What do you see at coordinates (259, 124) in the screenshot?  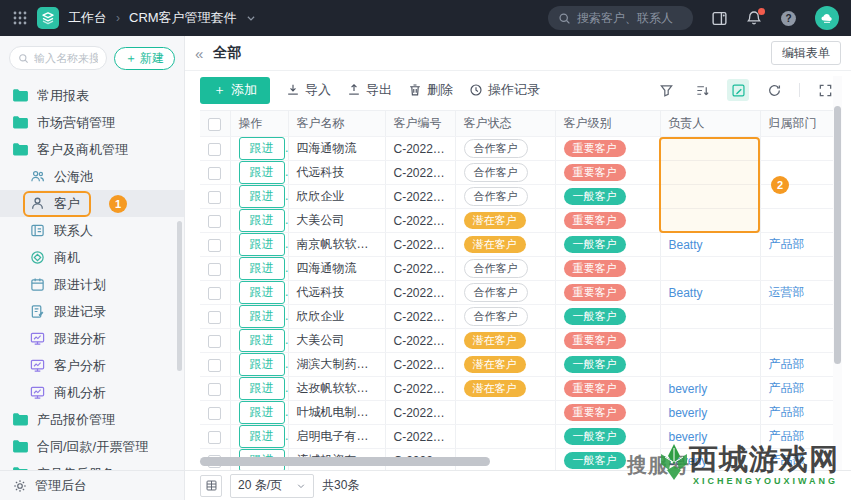 I see `column-header: 操作` at bounding box center [259, 124].